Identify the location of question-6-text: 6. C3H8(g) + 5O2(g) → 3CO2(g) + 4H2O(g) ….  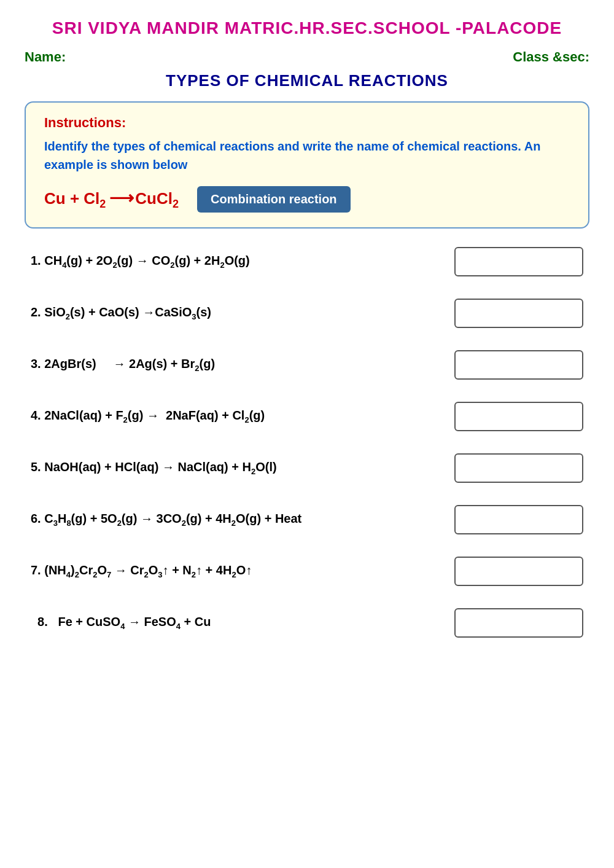
(243, 520).